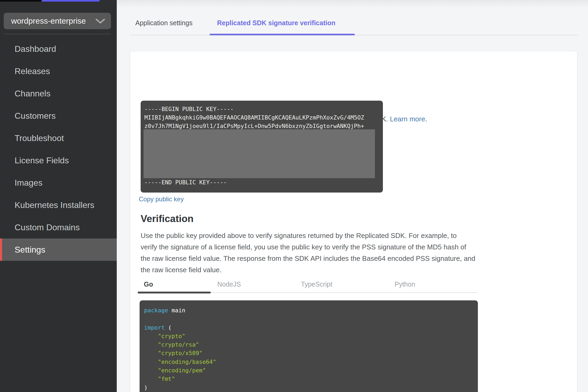 The image size is (588, 392). I want to click on verification-heading: Verification, so click(167, 219).